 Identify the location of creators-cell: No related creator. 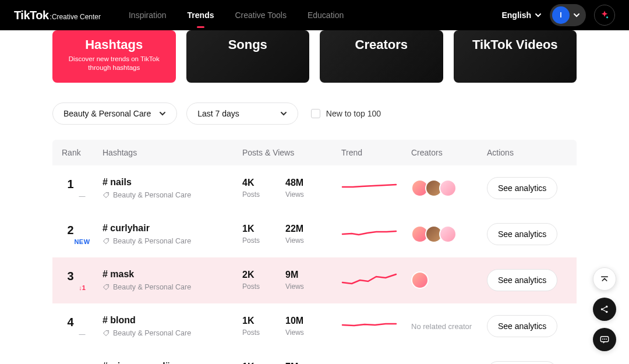
(449, 326).